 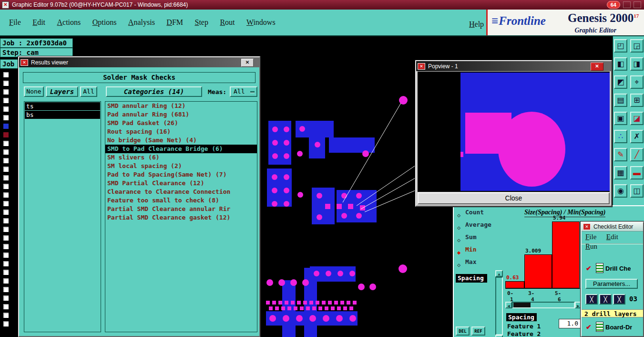 I want to click on checklist-menu-run: Run, so click(x=591, y=246).